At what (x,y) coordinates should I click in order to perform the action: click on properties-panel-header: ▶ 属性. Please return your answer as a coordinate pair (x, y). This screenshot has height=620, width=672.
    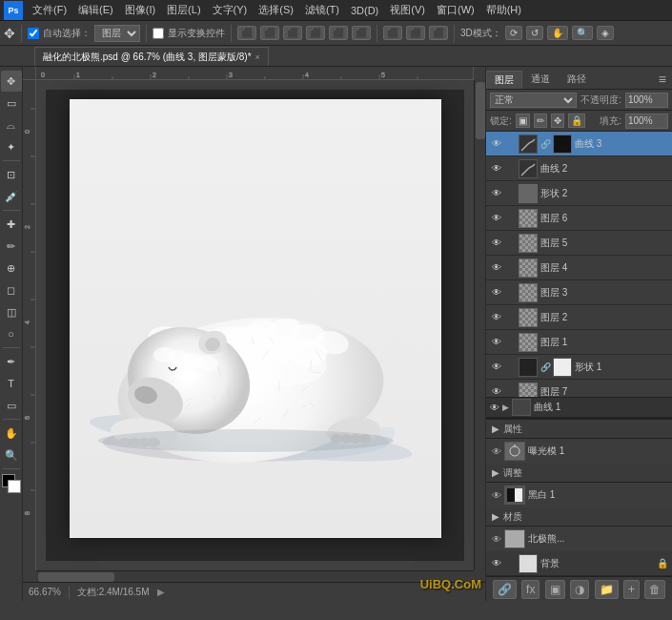
    Looking at the image, I should click on (580, 429).